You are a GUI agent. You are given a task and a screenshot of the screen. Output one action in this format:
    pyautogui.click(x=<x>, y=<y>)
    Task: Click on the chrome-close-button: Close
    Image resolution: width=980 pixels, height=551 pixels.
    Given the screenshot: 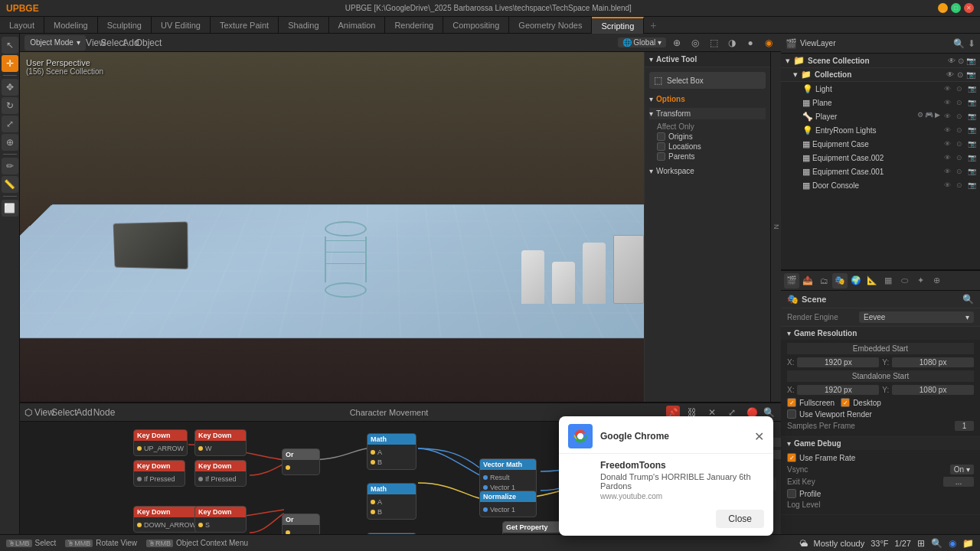 What is the action you would take?
    pyautogui.click(x=740, y=519)
    